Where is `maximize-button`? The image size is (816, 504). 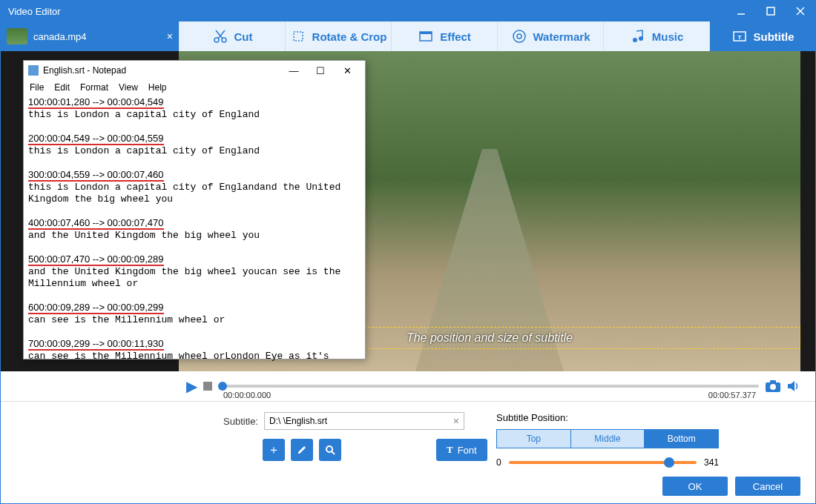
maximize-button is located at coordinates (771, 11).